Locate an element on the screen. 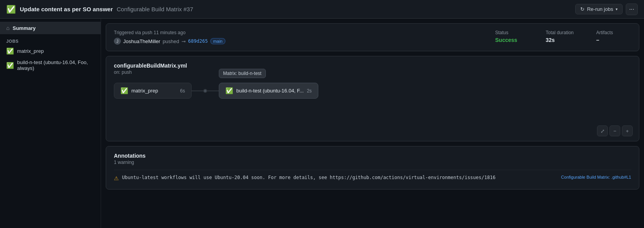 This screenshot has height=228, width=644. run-success-icon: ✅ is located at coordinates (11, 9).